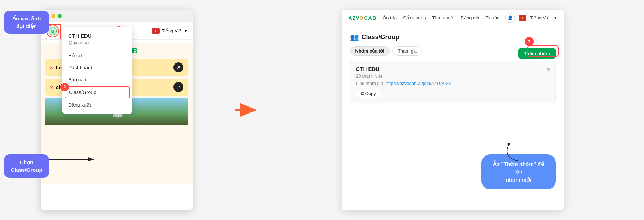 This screenshot has height=220, width=644. Describe the element at coordinates (453, 70) in the screenshot. I see `right-content: 👥 Class/Group Nhóm của tôi Tham gia CTH …` at that location.